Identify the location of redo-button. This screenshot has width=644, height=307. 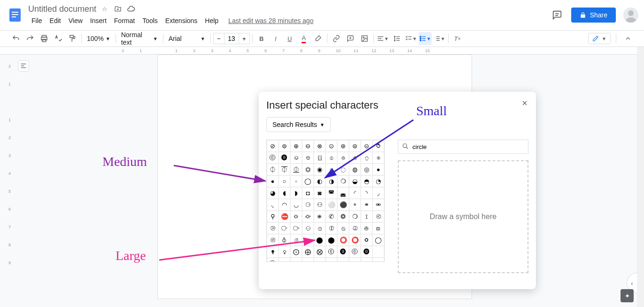
(30, 39).